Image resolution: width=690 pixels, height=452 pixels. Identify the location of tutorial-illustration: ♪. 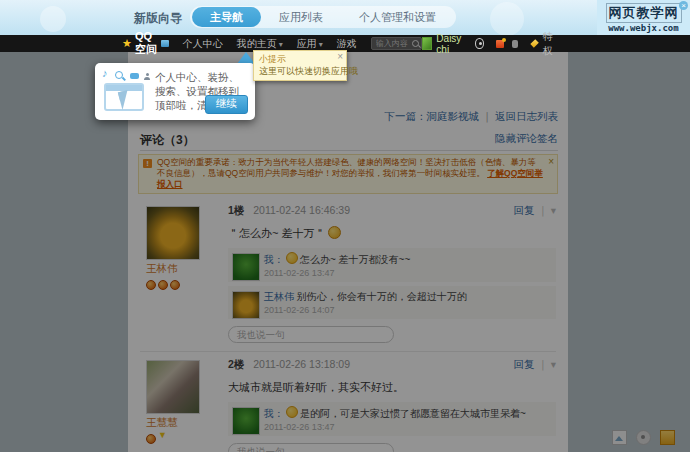
(127, 92).